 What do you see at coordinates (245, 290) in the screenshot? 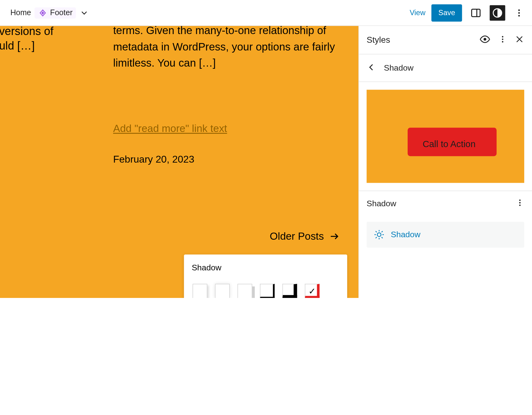
I see `shadow-swatch-soft-gray` at bounding box center [245, 290].